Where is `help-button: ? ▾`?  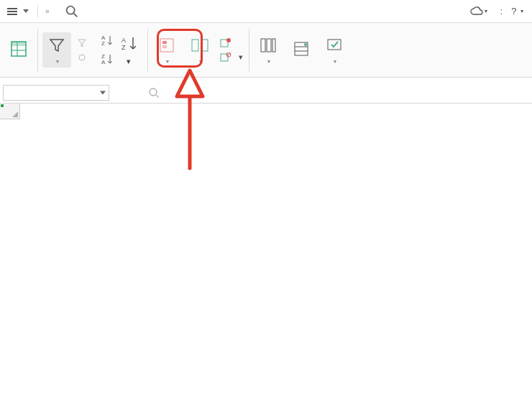
help-button: ? ▾ is located at coordinates (518, 12).